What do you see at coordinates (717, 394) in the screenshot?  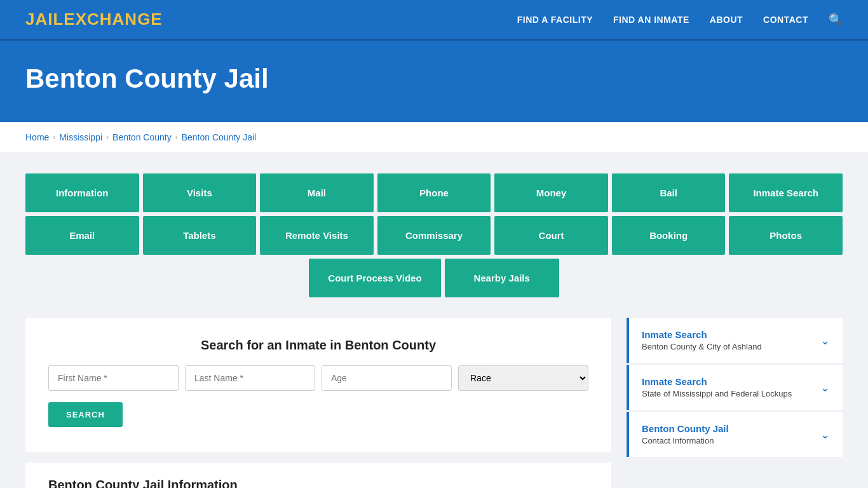 I see `sidebar-item-subtitle-2: State of Mississippi and Federal Lockups` at bounding box center [717, 394].